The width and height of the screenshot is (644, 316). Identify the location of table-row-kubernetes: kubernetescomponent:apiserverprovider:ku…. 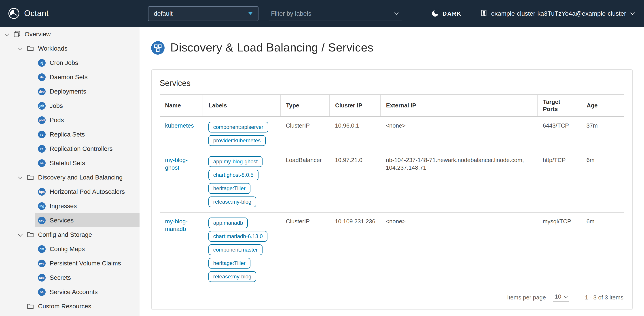
(392, 134).